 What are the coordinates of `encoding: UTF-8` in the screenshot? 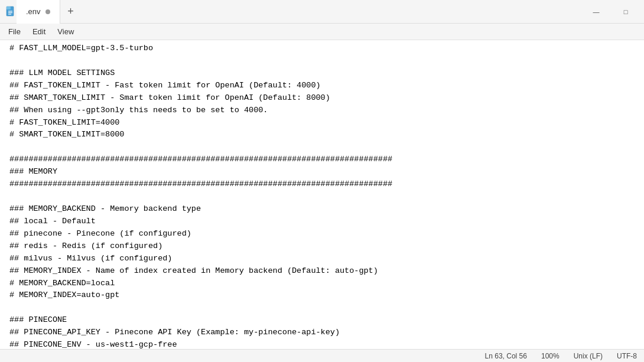 It's located at (627, 356).